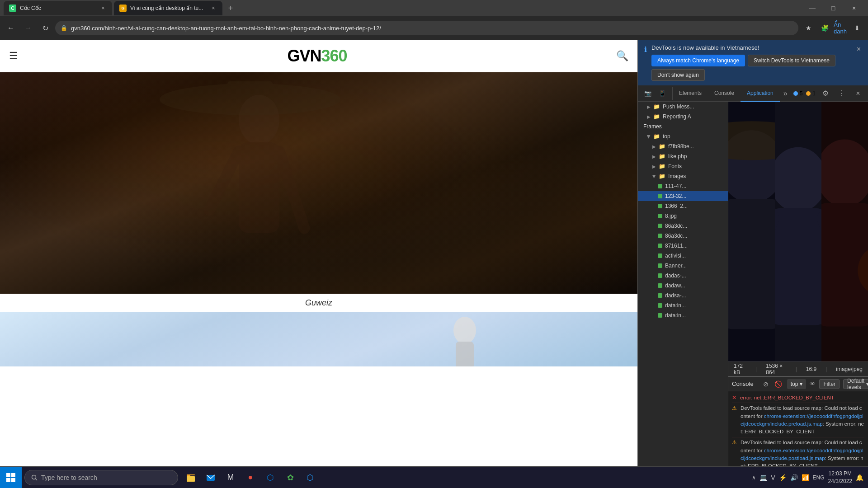  Describe the element at coordinates (854, 8) in the screenshot. I see `close-button: ×` at that location.